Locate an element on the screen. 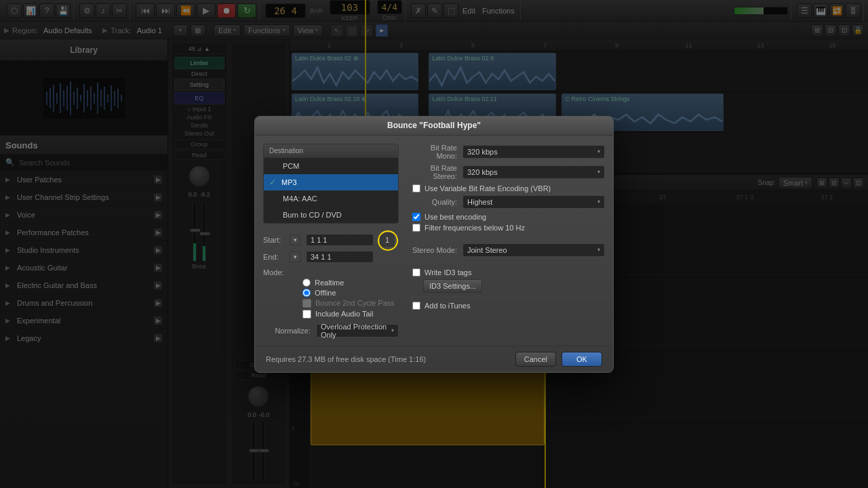 The width and height of the screenshot is (868, 488). bit-rate-stereo-label: Bit Rate Stereo: is located at coordinates (433, 172).